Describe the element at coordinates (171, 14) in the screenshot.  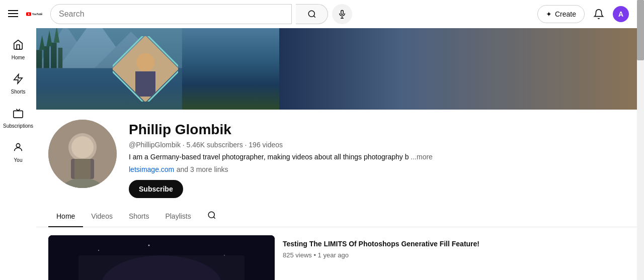
I see `search-input` at that location.